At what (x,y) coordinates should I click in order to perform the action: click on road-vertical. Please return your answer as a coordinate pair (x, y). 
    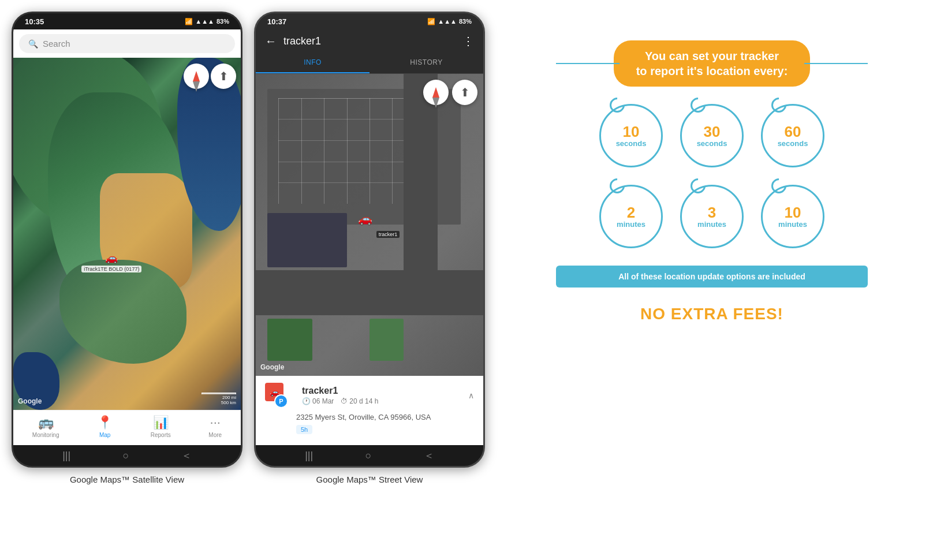
    Looking at the image, I should click on (420, 195).